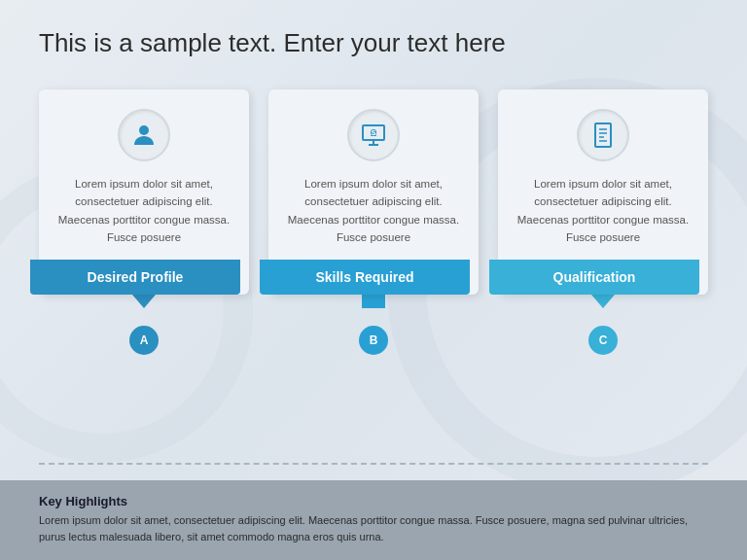 This screenshot has height=560, width=747. I want to click on card-wrapper-1: Lorem ipsum dolor sit amet, consectetuer…, so click(144, 223).